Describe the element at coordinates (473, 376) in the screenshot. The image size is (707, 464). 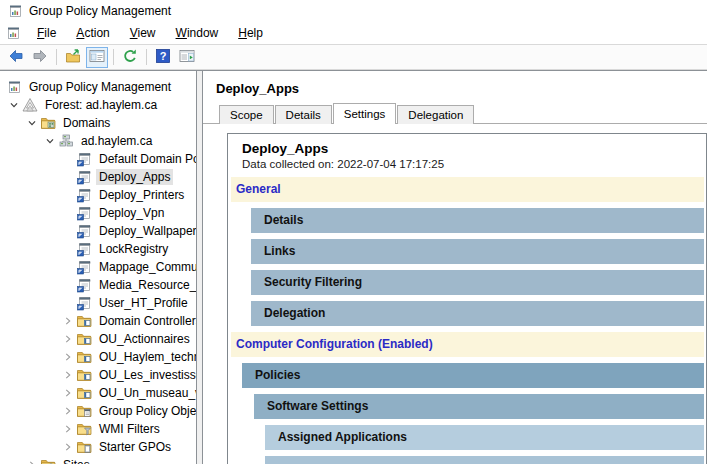
I see `report-bar-policies: Policies` at that location.